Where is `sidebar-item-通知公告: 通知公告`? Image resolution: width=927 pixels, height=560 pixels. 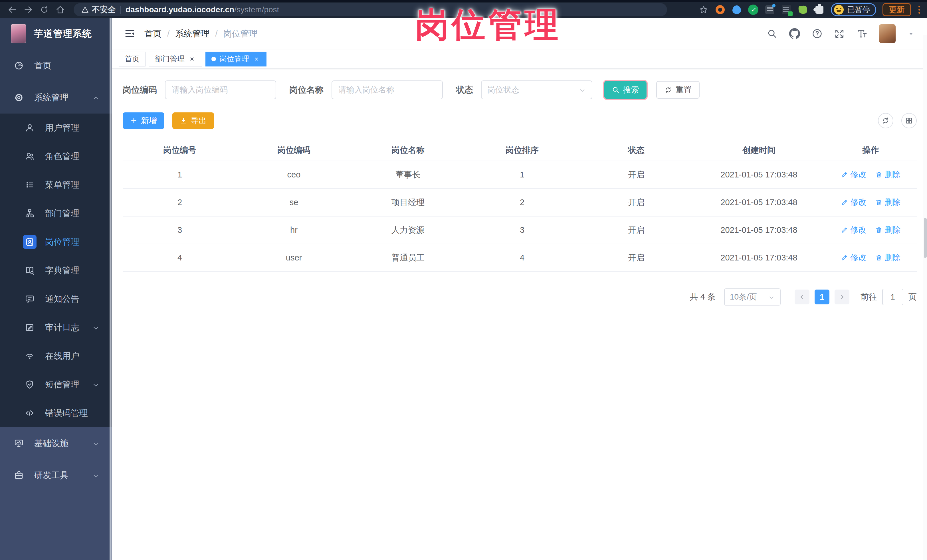
sidebar-item-通知公告: 通知公告 is located at coordinates (56, 299).